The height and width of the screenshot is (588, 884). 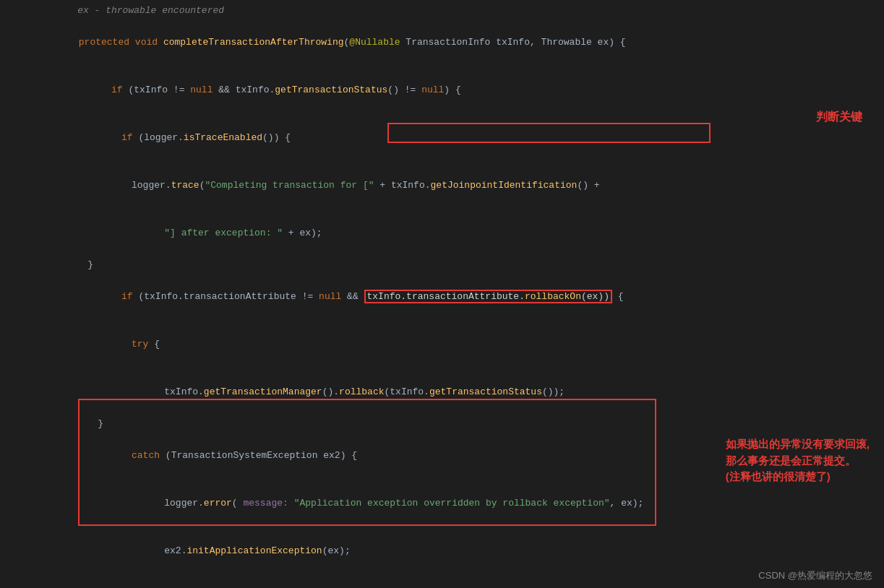 I want to click on code-line-1: protected void completeTransactionAfterT…, so click(x=442, y=43).